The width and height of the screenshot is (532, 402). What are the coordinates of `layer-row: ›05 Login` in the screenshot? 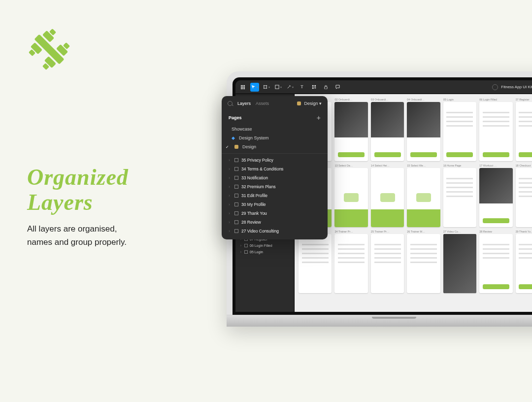 It's located at (265, 252).